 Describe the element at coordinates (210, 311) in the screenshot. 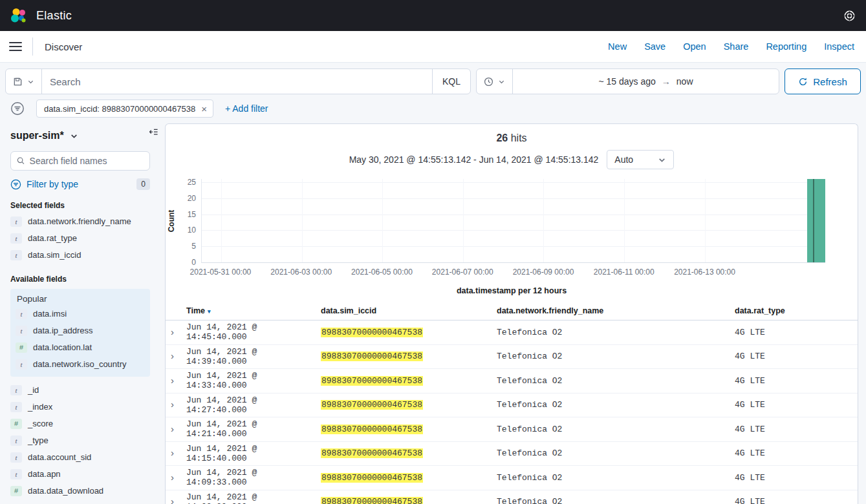

I see `sort-desc-icon: ▾` at that location.